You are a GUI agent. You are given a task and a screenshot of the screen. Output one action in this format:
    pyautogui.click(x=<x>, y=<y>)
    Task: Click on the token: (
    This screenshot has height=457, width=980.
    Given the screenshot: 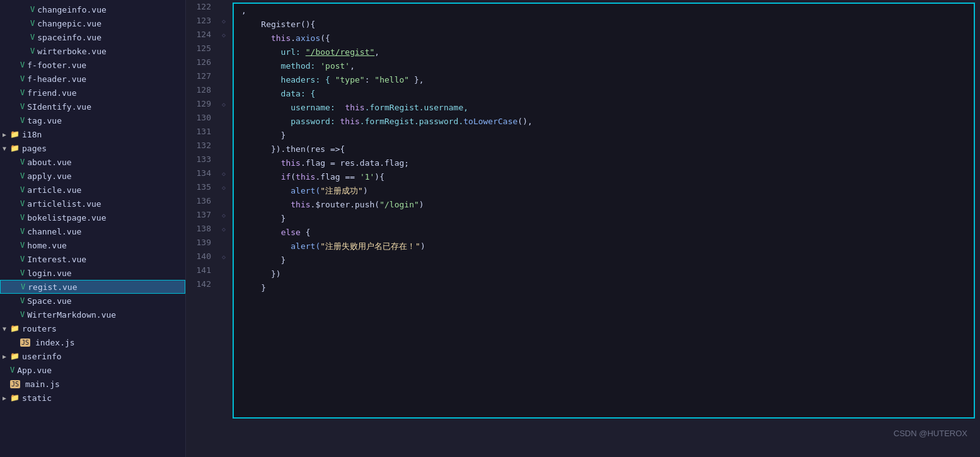 What is the action you would take?
    pyautogui.click(x=293, y=177)
    